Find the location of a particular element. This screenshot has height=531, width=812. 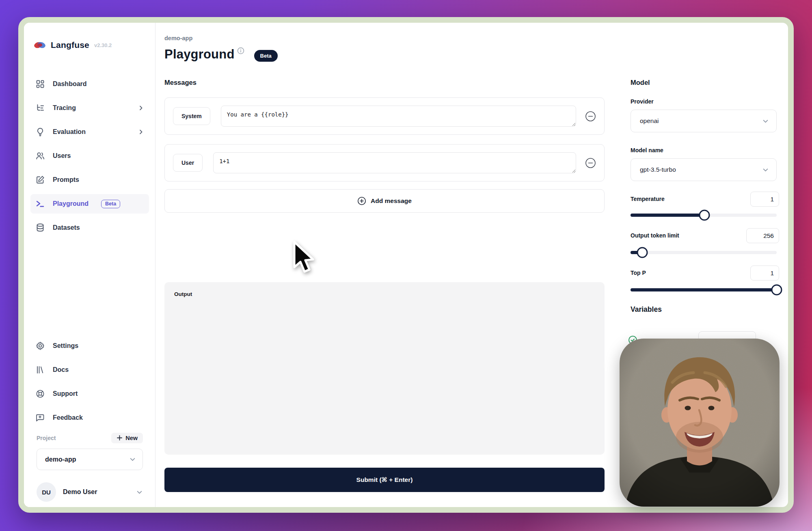

top-p-label: Top P is located at coordinates (638, 273).